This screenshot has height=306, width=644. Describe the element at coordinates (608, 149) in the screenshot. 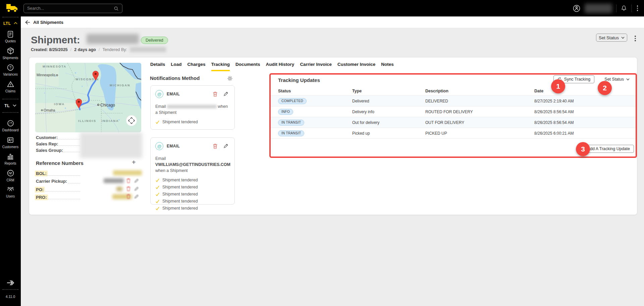

I see `add-tracking-update-button: Add A Tracking Update` at that location.